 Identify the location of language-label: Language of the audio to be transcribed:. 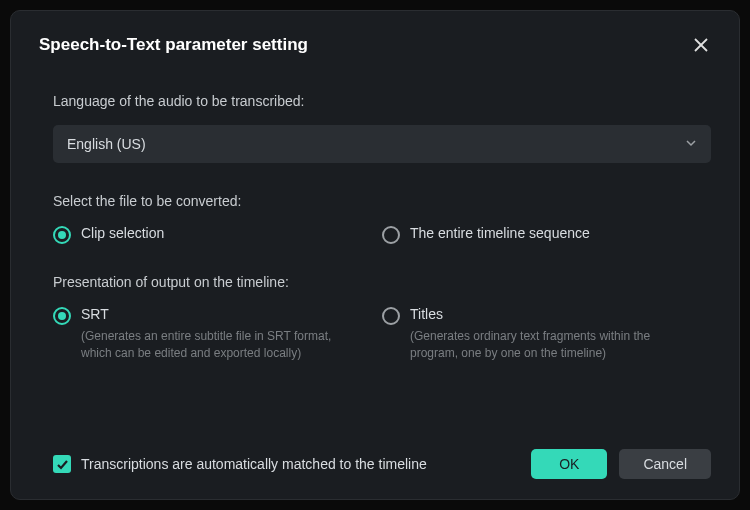
(382, 101).